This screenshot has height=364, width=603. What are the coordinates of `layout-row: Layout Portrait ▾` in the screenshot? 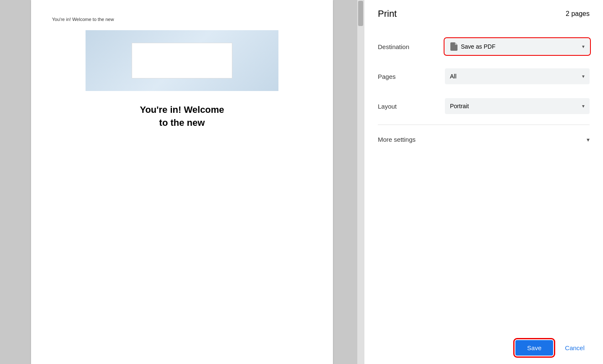 It's located at (484, 107).